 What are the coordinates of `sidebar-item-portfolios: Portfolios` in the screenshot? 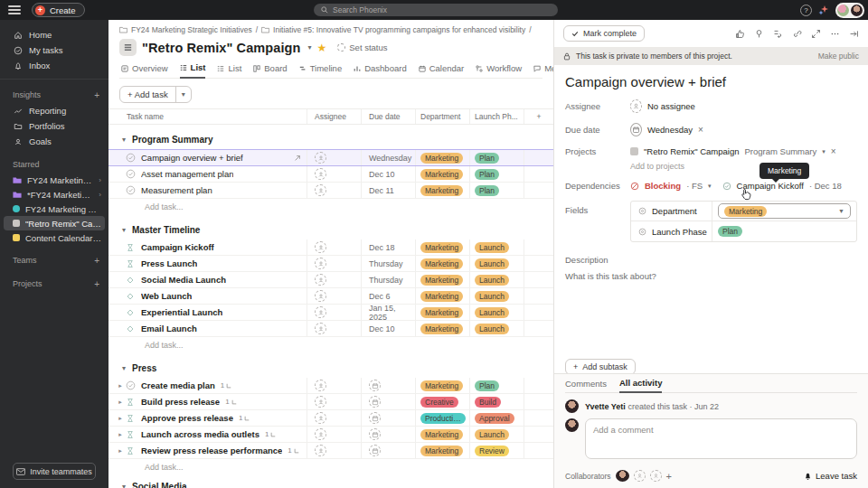 It's located at (54, 127).